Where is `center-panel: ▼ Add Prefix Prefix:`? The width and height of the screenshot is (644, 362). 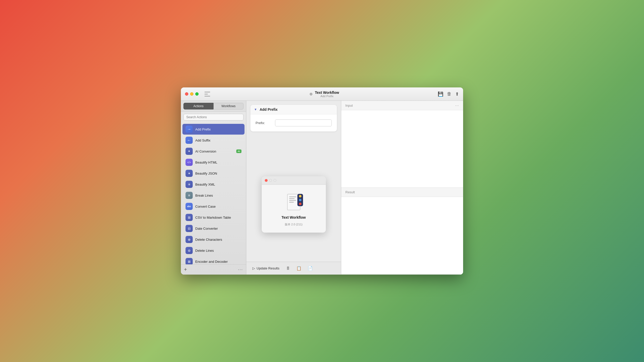
center-panel: ▼ Add Prefix Prefix: is located at coordinates (294, 188).